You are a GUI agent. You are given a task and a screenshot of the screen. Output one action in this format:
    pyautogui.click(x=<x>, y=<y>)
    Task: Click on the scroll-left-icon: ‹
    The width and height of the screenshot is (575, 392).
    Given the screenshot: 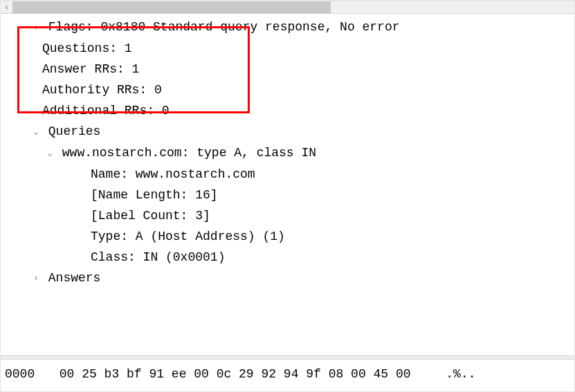 What is the action you would take?
    pyautogui.click(x=7, y=7)
    